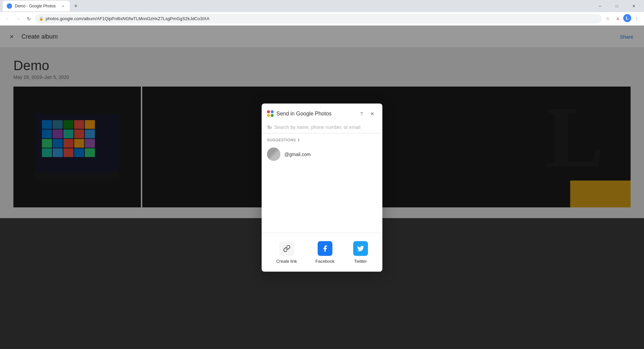  I want to click on browser-tab: Demo - Google Photos ×, so click(36, 6).